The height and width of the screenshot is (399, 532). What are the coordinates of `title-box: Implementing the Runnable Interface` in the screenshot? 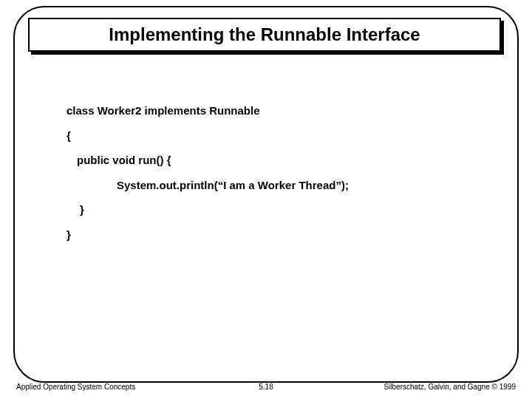 It's located at (265, 35).